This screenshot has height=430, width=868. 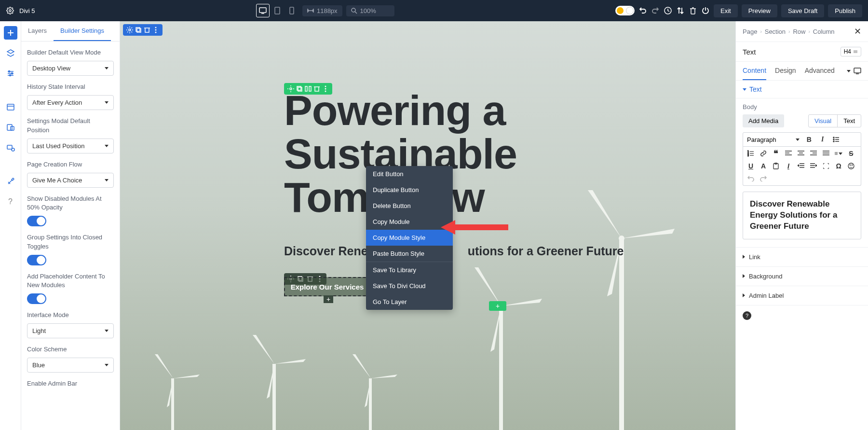 What do you see at coordinates (802, 215) in the screenshot?
I see `rte-body-content: Discover Renewable Energy Solutions for …` at bounding box center [802, 215].